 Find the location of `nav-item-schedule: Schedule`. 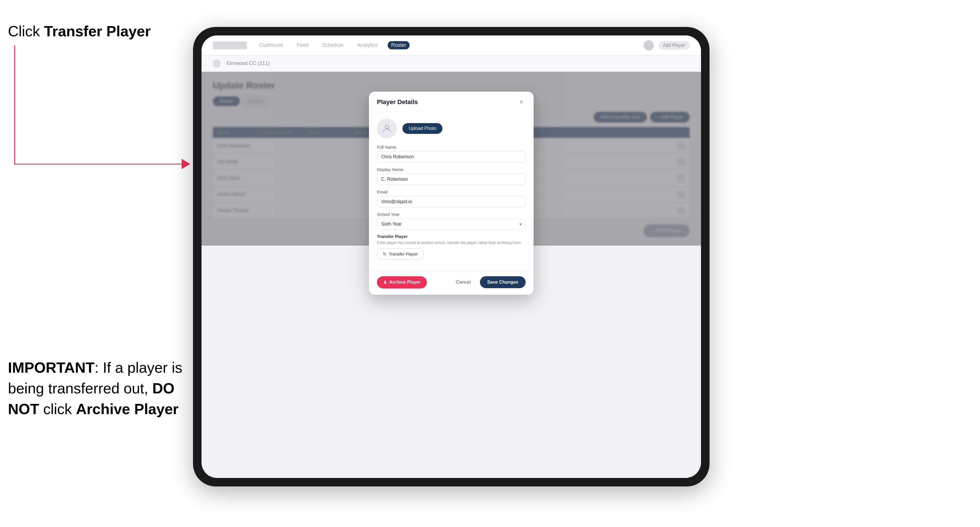

nav-item-schedule: Schedule is located at coordinates (333, 45).